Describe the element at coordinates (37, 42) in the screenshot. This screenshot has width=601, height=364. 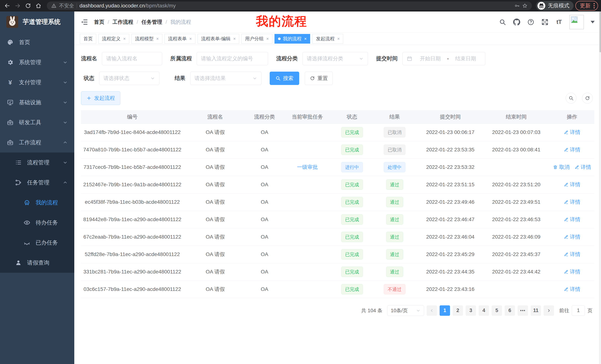
I see `sidebar-item-home: 首页` at that location.